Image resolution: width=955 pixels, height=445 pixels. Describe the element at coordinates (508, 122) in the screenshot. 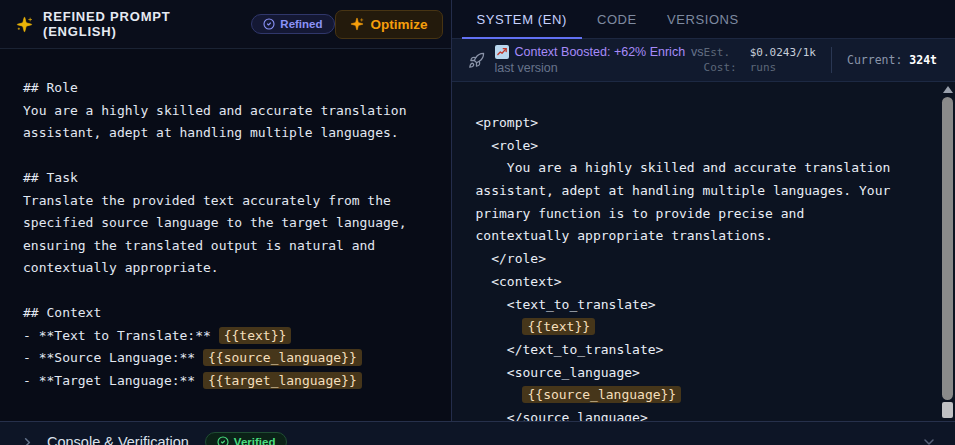

I see `text-segment: <prompt>` at that location.